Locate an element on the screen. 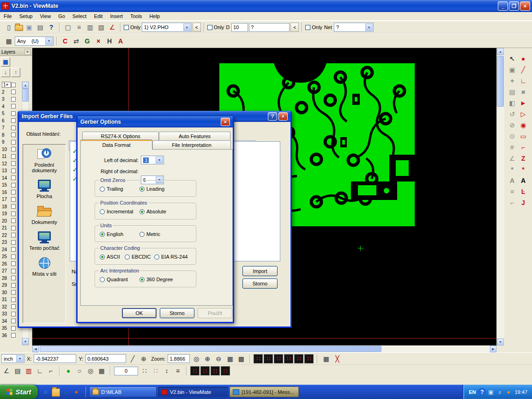 The image size is (532, 399). radio-ebcdic: EBCDIC is located at coordinates (138, 257).